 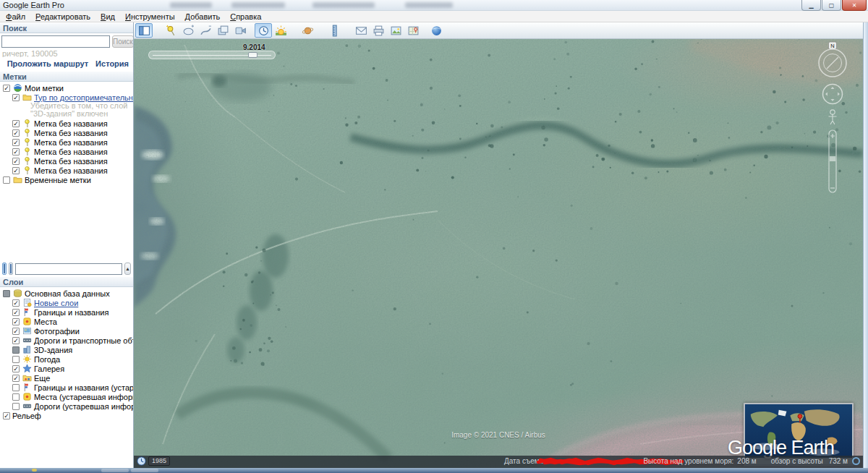 I want to click on email-button, so click(x=361, y=30).